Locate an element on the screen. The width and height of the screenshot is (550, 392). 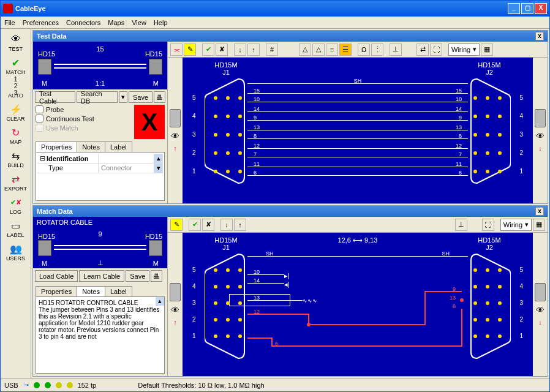
close-button: X is located at coordinates (541, 9).